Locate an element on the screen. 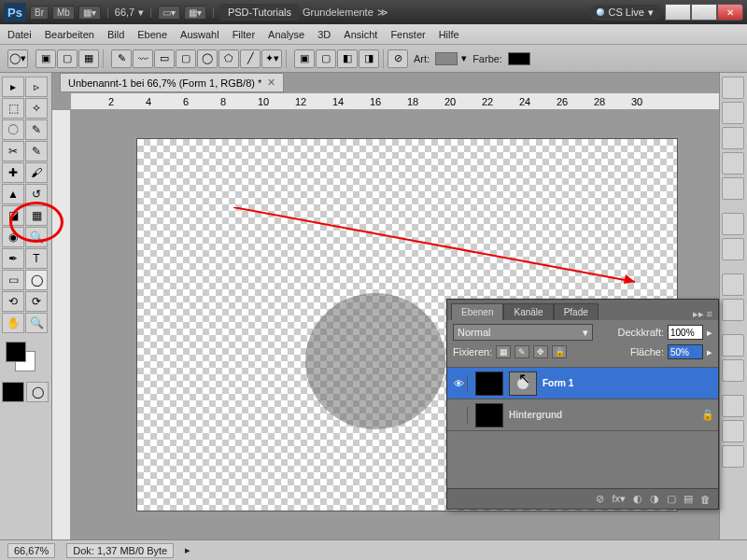  menu-auswahl: Auswahl is located at coordinates (200, 35).